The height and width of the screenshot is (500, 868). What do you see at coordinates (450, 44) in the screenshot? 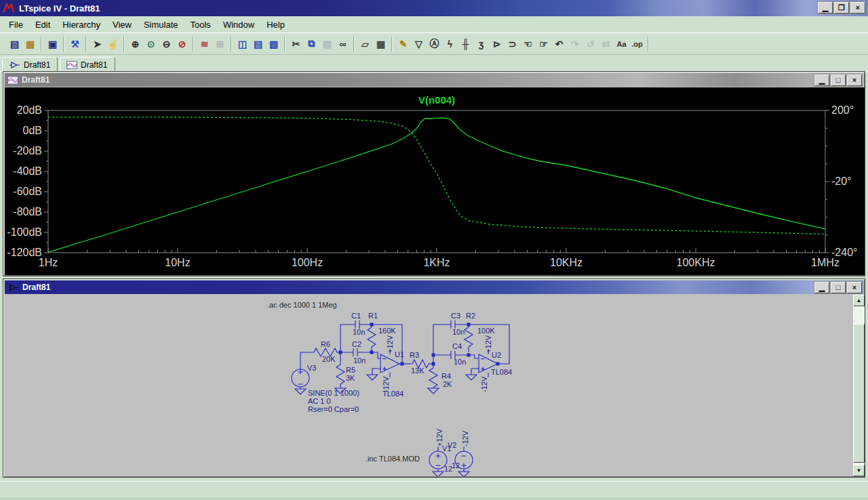
I see `resistor-icon: ϟ` at bounding box center [450, 44].